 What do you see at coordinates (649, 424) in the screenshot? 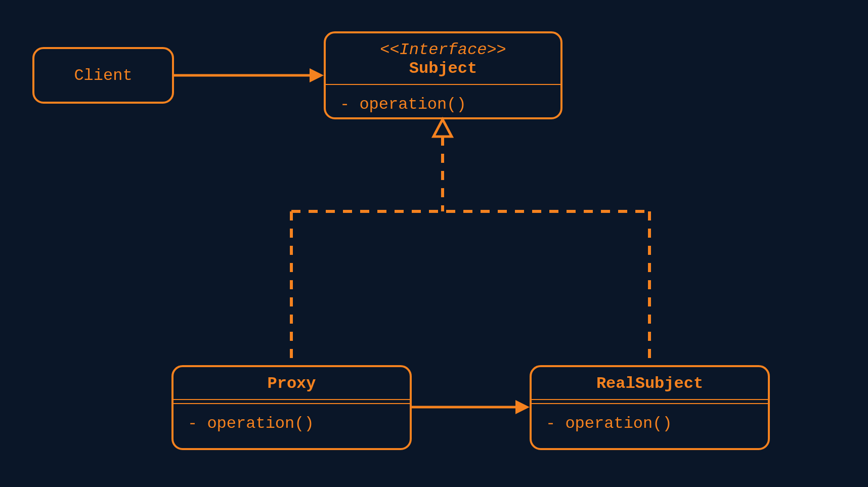
I see `realsubject-operation: - operation()` at bounding box center [649, 424].